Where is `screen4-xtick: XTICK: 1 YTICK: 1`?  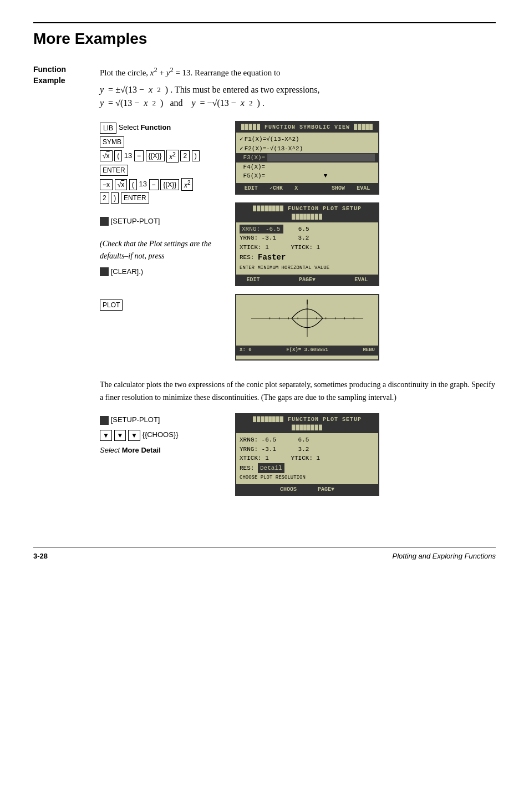
screen4-xtick: XTICK: 1 YTICK: 1 is located at coordinates (307, 458).